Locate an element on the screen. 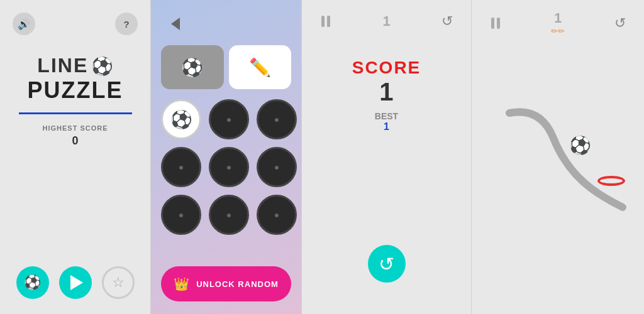 This screenshot has height=314, width=644. back-arrow-icon is located at coordinates (175, 24).